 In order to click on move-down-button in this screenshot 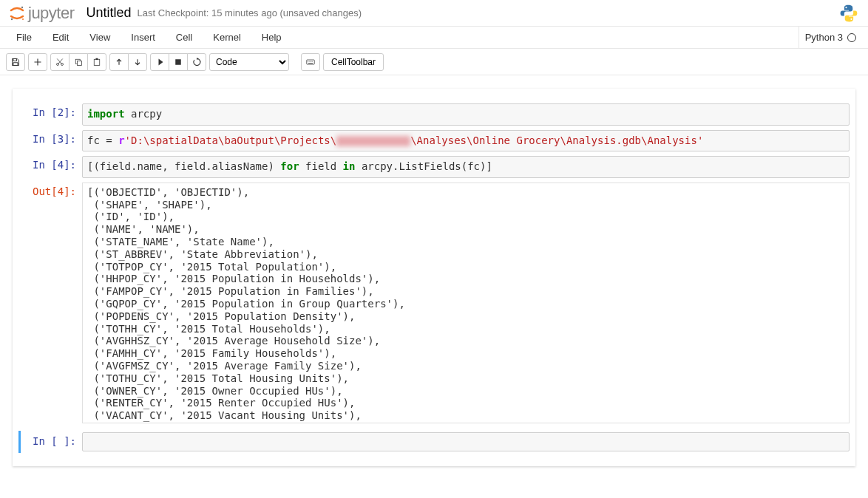, I will do `click(138, 62)`.